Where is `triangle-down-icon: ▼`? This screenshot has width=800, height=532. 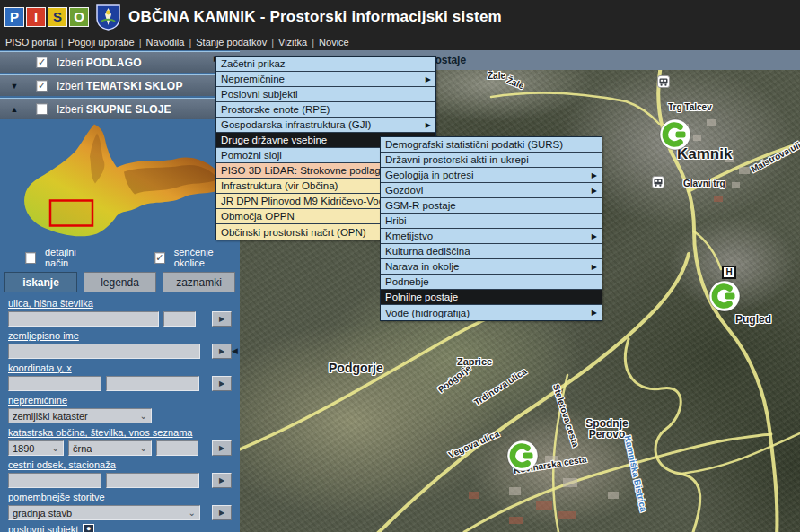 triangle-down-icon: ▼ is located at coordinates (14, 86).